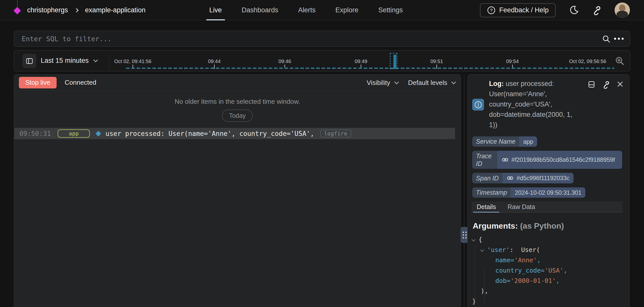 The height and width of the screenshot is (307, 644). Describe the element at coordinates (35, 134) in the screenshot. I see `log-row-time: 09:50:31` at that location.